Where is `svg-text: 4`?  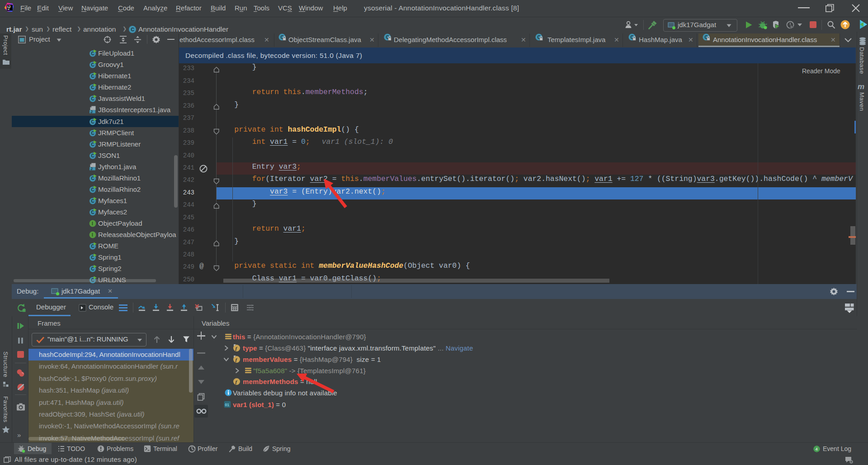 svg-text: 4 is located at coordinates (816, 449).